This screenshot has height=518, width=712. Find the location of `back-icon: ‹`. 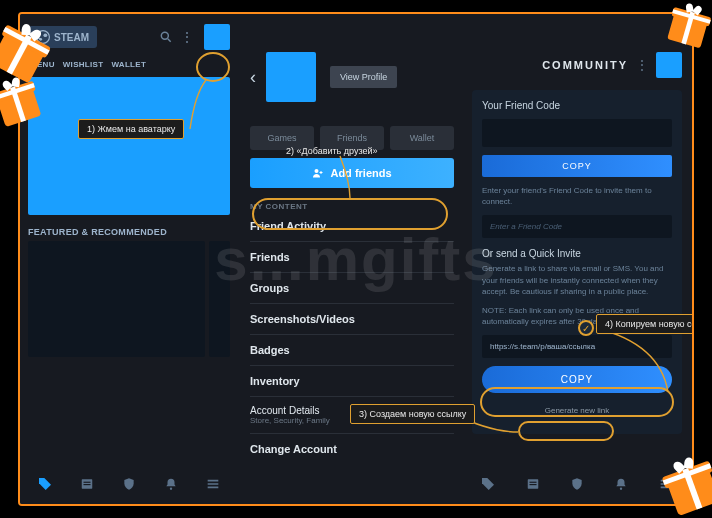

back-icon: ‹ is located at coordinates (253, 78).